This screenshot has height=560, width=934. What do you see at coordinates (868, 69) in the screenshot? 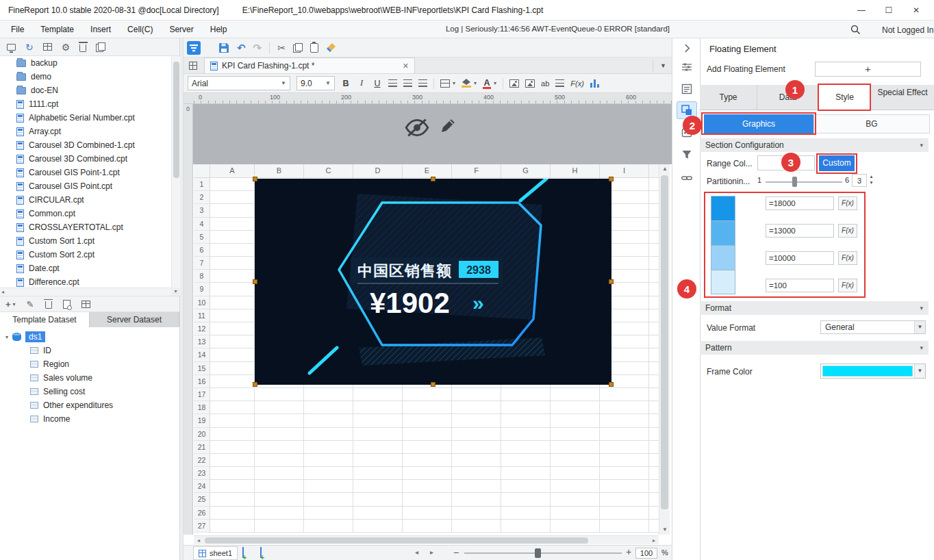
I see `add-floating-element-button: +` at bounding box center [868, 69].